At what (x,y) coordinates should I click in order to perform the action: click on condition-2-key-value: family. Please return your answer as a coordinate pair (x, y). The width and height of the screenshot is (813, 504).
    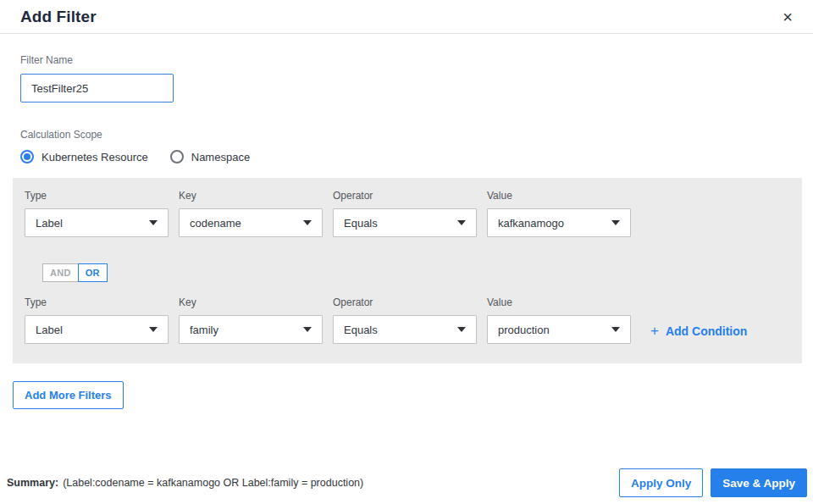
    Looking at the image, I should click on (204, 330).